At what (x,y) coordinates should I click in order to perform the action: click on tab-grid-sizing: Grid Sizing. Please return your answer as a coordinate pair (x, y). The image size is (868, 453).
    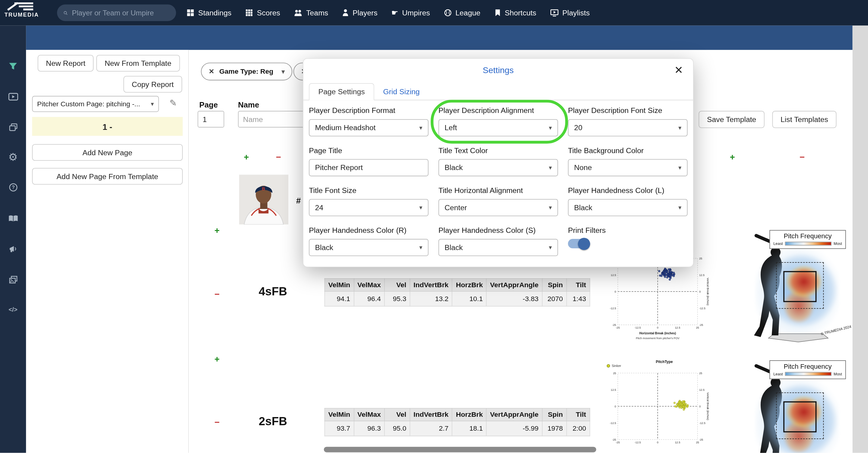
    Looking at the image, I should click on (402, 92).